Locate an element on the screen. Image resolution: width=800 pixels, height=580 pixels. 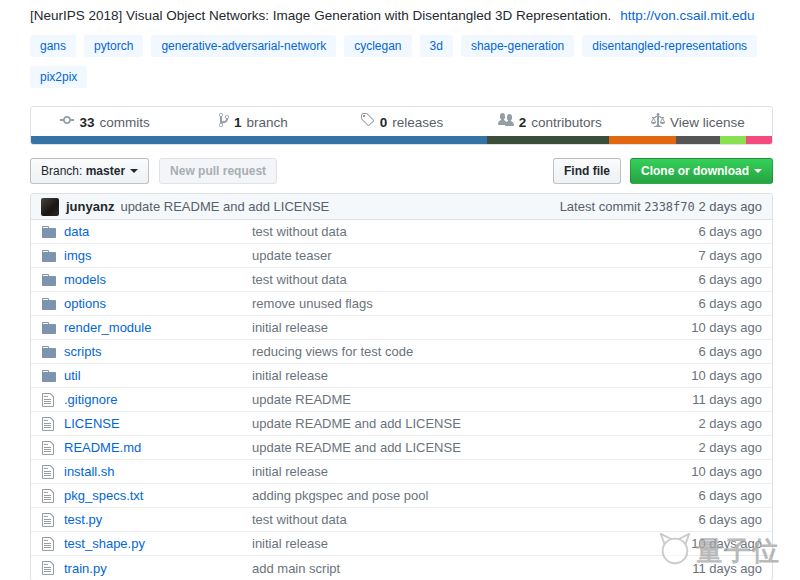
clone-or-download-button: Clone or download is located at coordinates (702, 171).